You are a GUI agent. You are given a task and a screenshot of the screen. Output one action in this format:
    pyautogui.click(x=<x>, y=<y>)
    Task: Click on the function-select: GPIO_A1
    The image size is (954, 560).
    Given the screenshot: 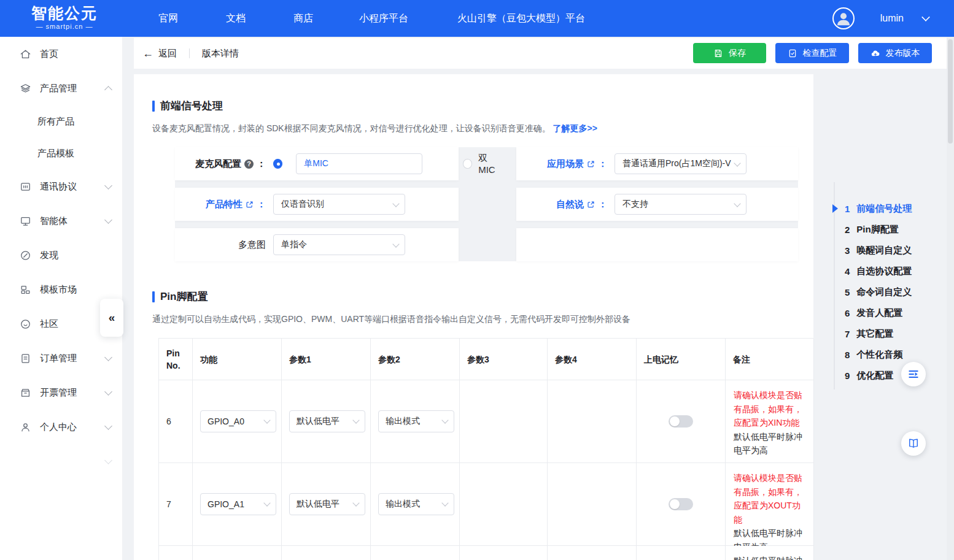 What is the action you would take?
    pyautogui.click(x=238, y=504)
    